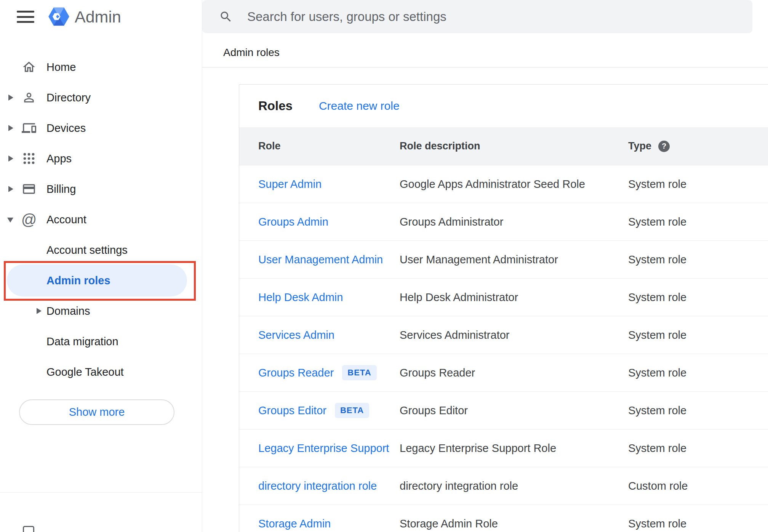  Describe the element at coordinates (101, 492) in the screenshot. I see `sidebar-bottom-divider` at that location.